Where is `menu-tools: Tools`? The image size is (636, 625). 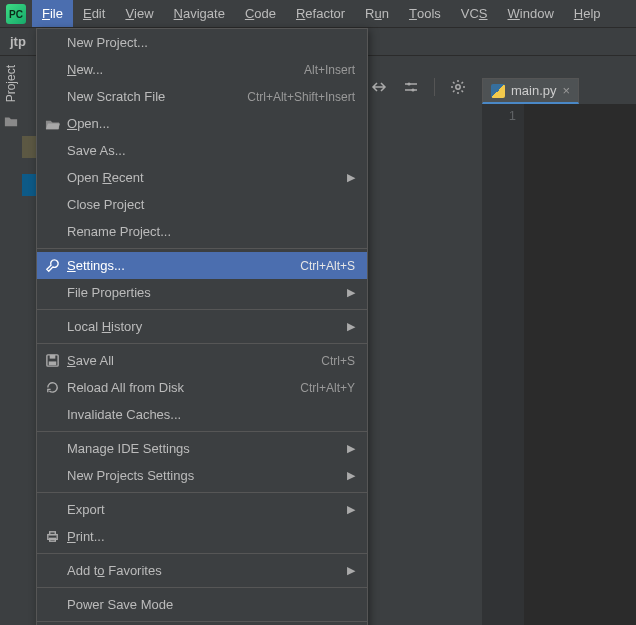
menu-tools: Tools is located at coordinates (425, 14).